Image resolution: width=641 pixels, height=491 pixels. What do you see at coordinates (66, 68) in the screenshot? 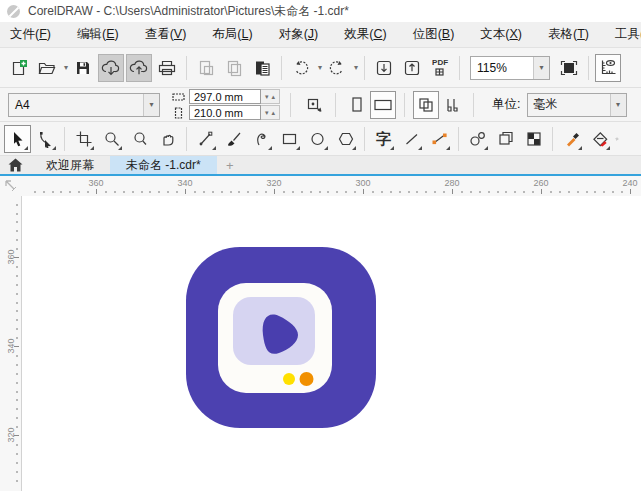
I see `open-dropdown-arrow: ▾` at bounding box center [66, 68].